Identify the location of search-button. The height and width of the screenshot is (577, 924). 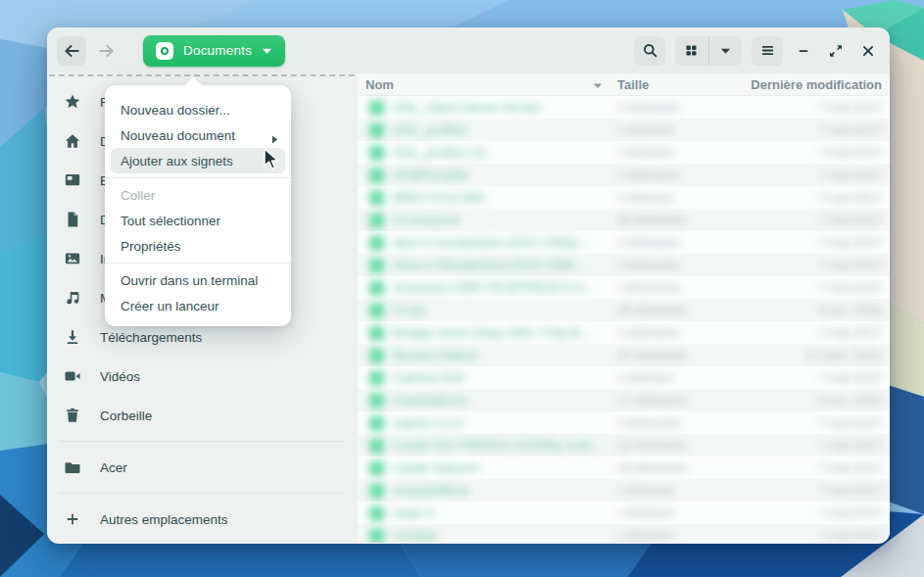
(650, 51).